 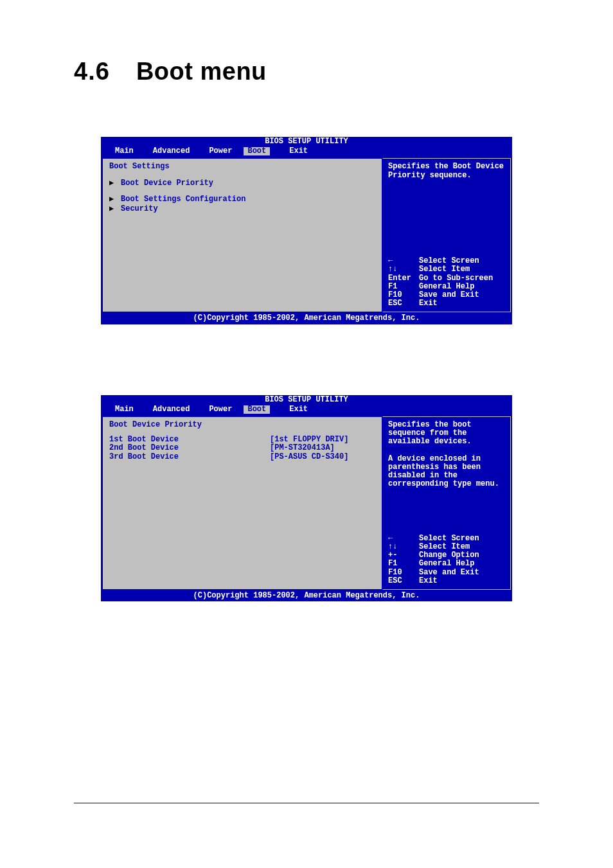 I want to click on legend-key: F1, so click(x=404, y=564).